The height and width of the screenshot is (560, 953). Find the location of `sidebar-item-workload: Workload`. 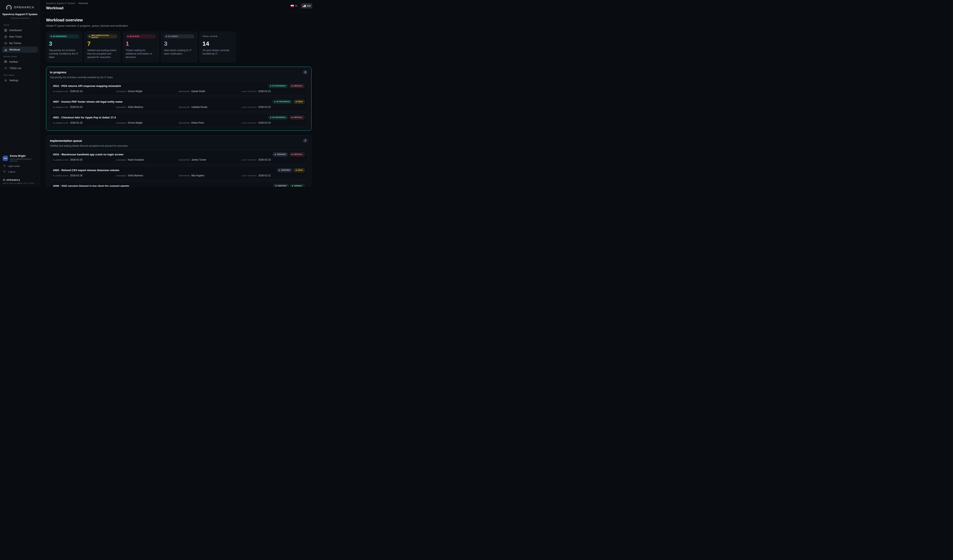

sidebar-item-workload: Workload is located at coordinates (20, 50).